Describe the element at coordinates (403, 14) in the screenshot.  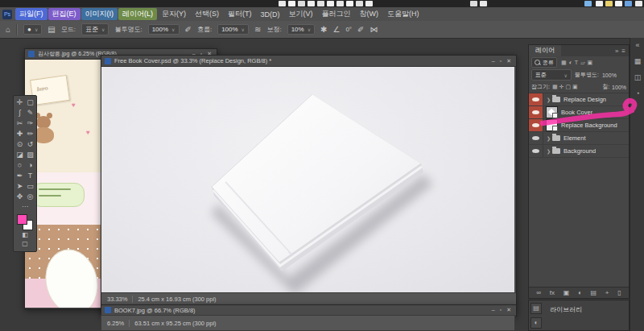
I see `menu-help: 도움말(H)` at that location.